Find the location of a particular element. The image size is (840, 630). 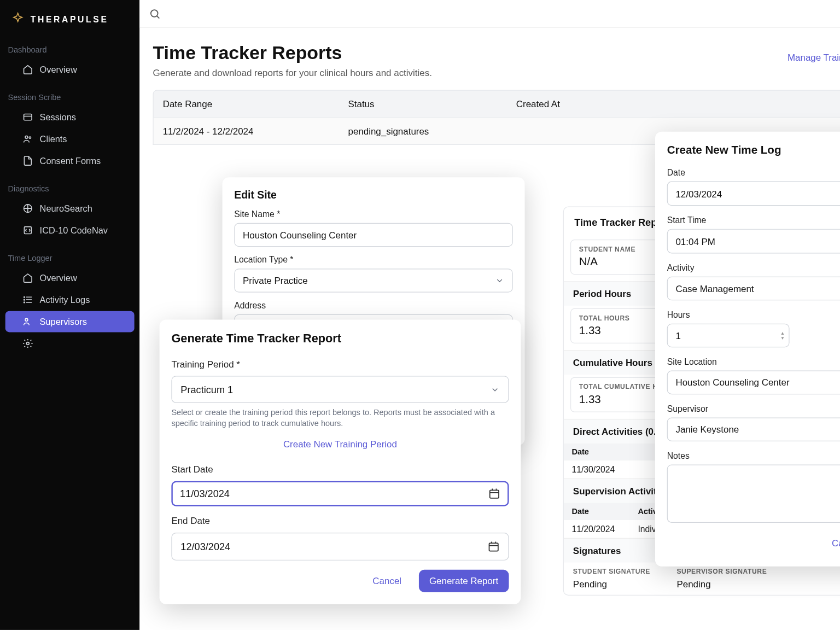

manage-periods-link: Manage Training Periods is located at coordinates (814, 58).